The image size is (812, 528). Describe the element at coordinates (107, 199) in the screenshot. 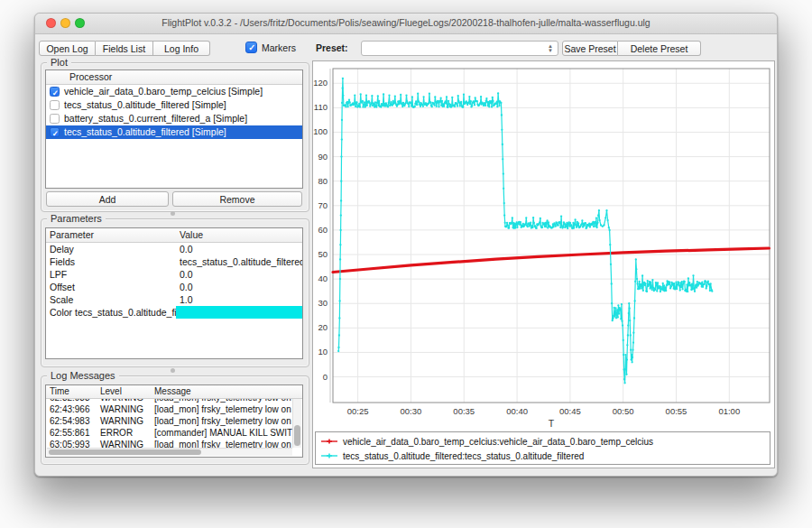

I see `add-button: Add` at that location.